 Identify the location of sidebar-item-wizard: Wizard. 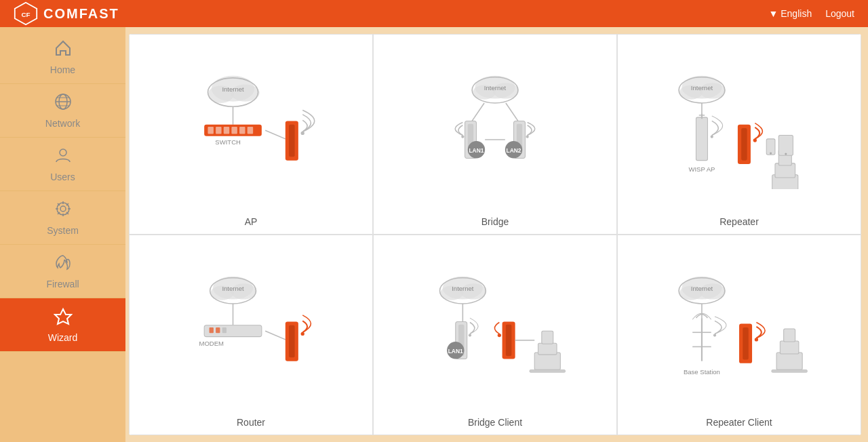
(62, 325).